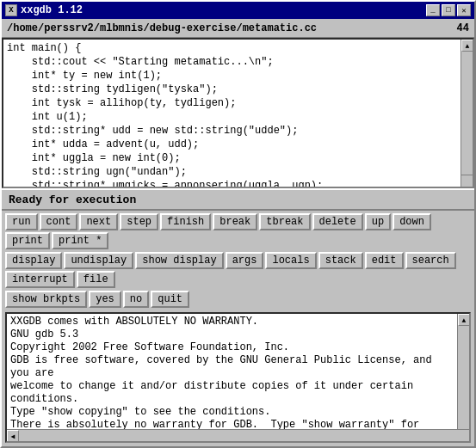 This screenshot has width=476, height=448. What do you see at coordinates (98, 222) in the screenshot?
I see `next-button: next` at bounding box center [98, 222].